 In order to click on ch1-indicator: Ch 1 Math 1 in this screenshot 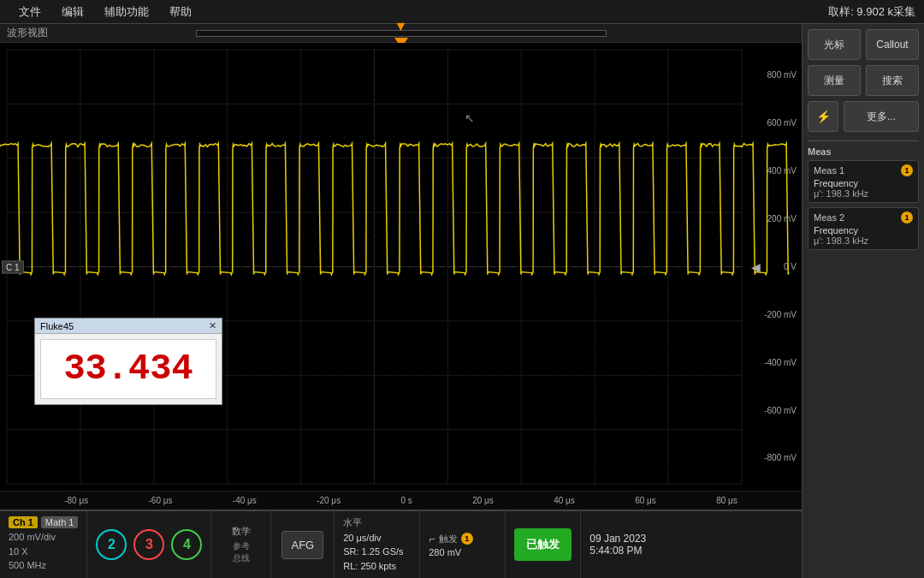, I will do `click(43, 522)`.